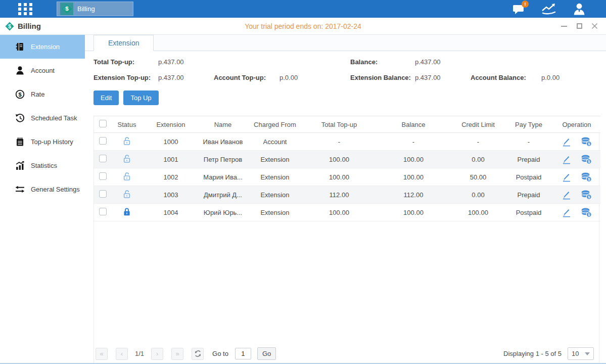  I want to click on go-button: Go, so click(267, 354).